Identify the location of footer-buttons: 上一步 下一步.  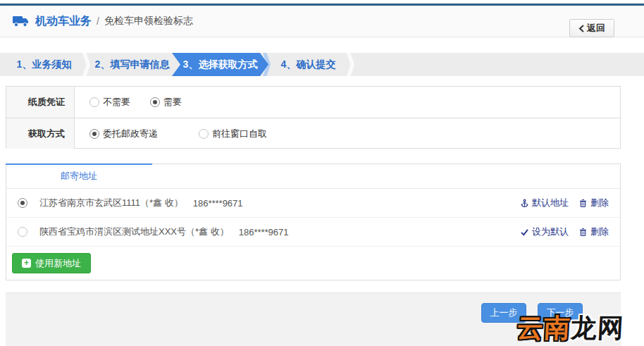
(532, 313).